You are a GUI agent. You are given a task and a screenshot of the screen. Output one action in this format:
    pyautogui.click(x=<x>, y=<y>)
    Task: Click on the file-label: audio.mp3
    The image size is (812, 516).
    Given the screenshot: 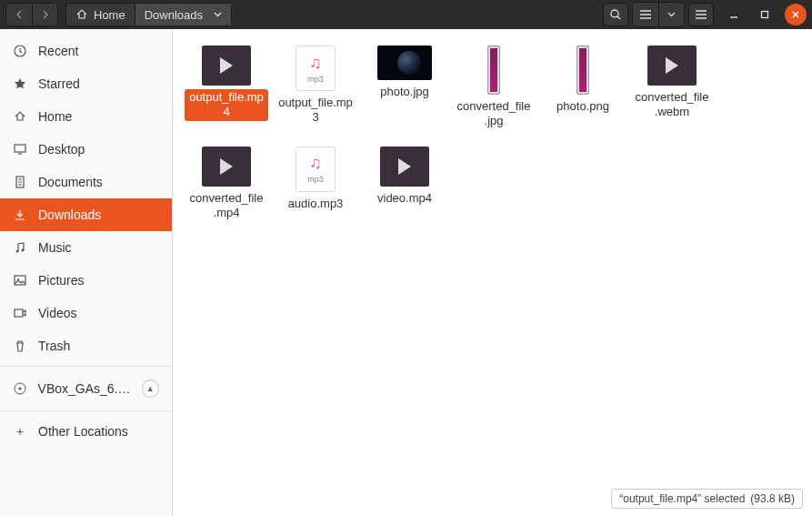 What is the action you would take?
    pyautogui.click(x=316, y=204)
    